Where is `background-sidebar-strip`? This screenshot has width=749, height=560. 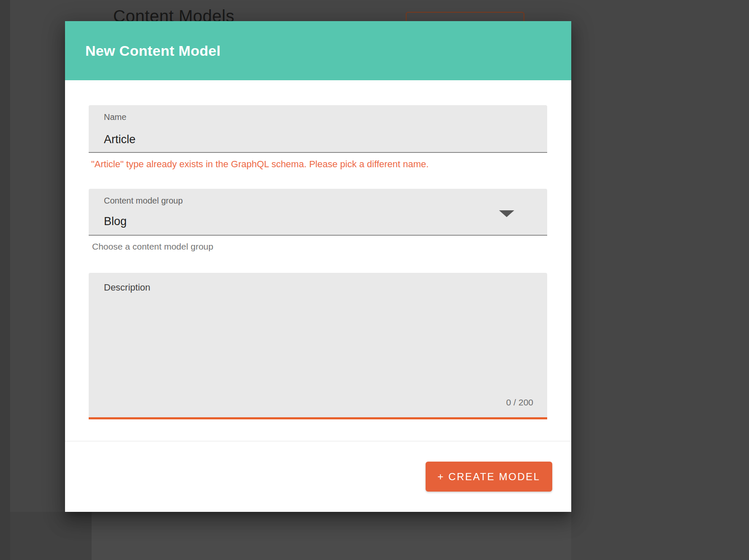
background-sidebar-strip is located at coordinates (5, 280).